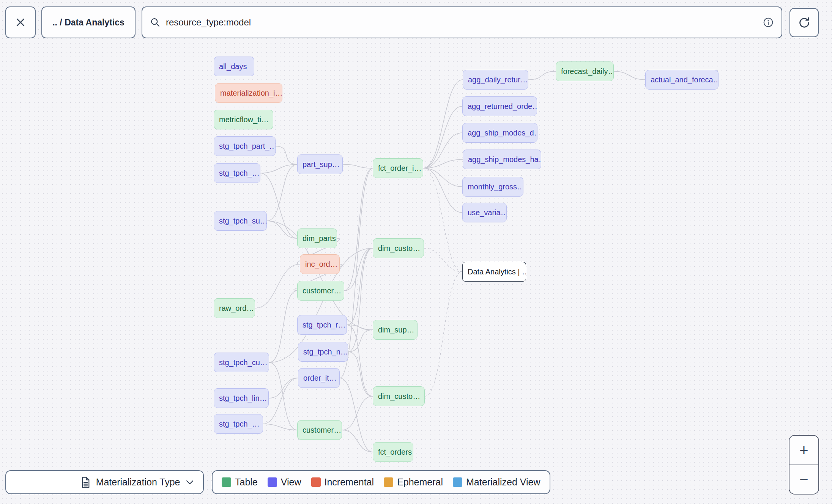  What do you see at coordinates (349, 482) in the screenshot?
I see `legend-label: Incremental` at bounding box center [349, 482].